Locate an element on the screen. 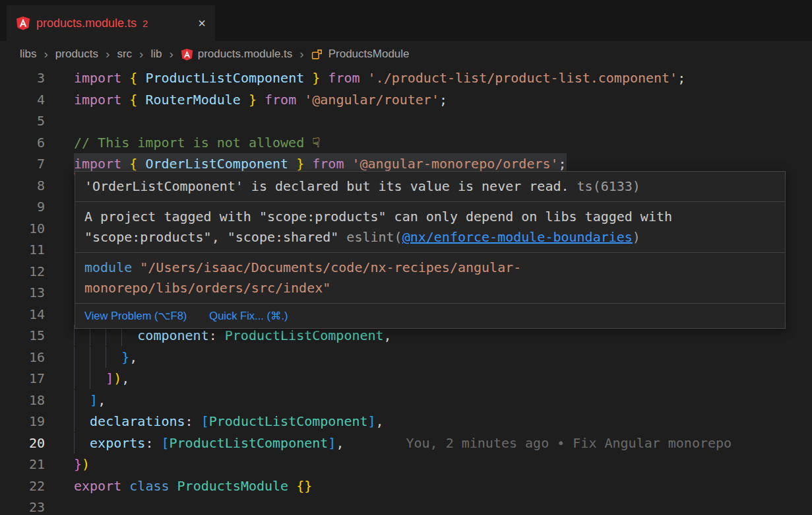 This screenshot has height=515, width=812. line-number: 16 is located at coordinates (22, 358).